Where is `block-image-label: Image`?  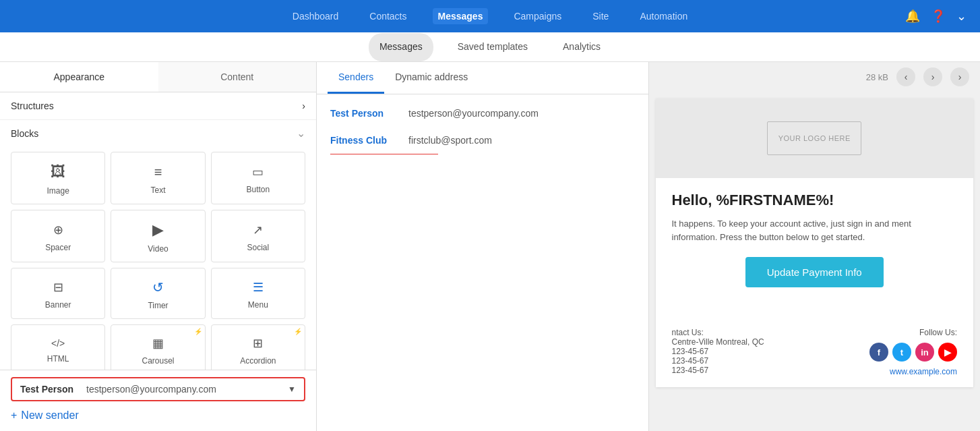 block-image-label: Image is located at coordinates (58, 191).